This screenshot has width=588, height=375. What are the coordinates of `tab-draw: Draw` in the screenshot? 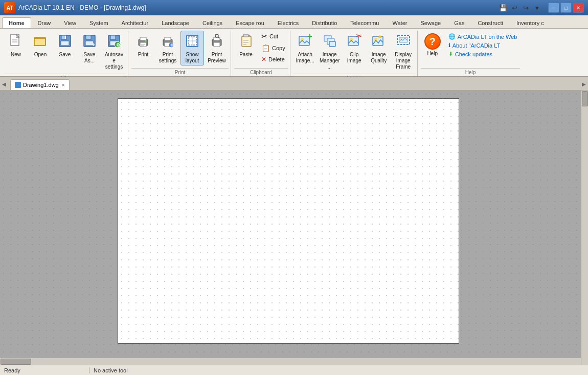 It's located at (44, 23).